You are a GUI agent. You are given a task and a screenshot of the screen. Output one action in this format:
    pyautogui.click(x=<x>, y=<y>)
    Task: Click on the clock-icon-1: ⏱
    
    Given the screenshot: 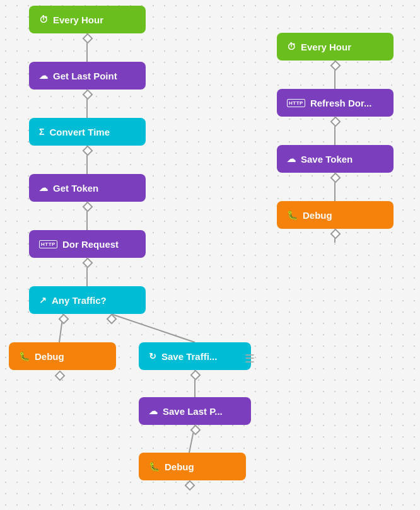 What is the action you would take?
    pyautogui.click(x=44, y=20)
    